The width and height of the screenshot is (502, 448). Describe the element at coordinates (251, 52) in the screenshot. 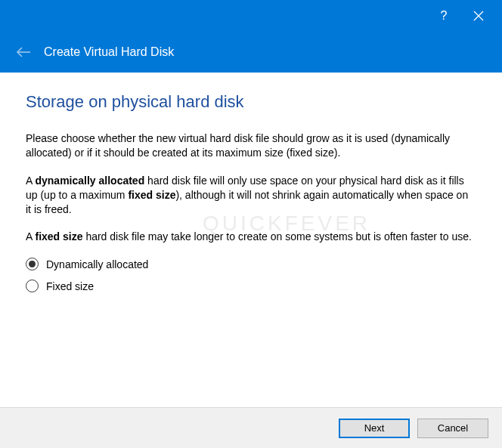

I see `wizard-header: Create Virtual Hard Disk` at that location.